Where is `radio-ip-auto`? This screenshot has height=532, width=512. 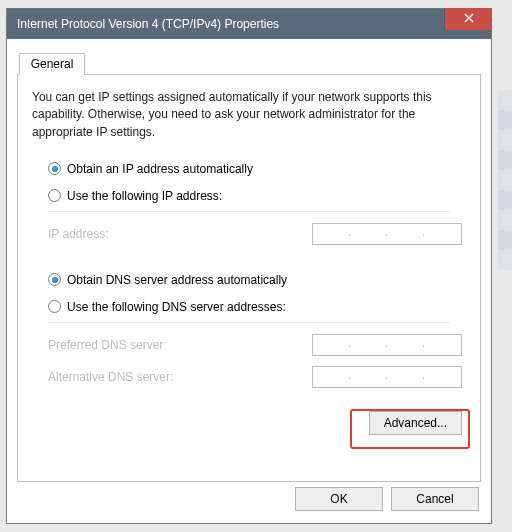
radio-ip-auto is located at coordinates (54, 168).